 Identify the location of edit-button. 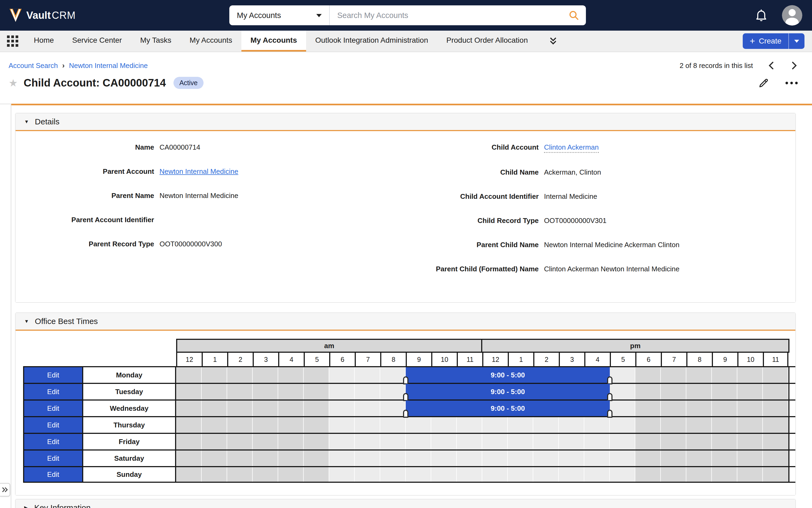
(764, 83).